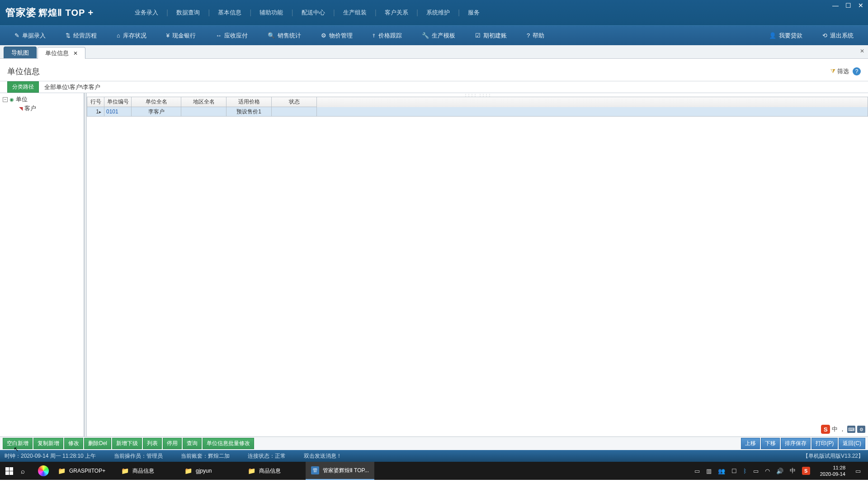  What do you see at coordinates (152, 444) in the screenshot?
I see `btn-list: 列表` at bounding box center [152, 444].